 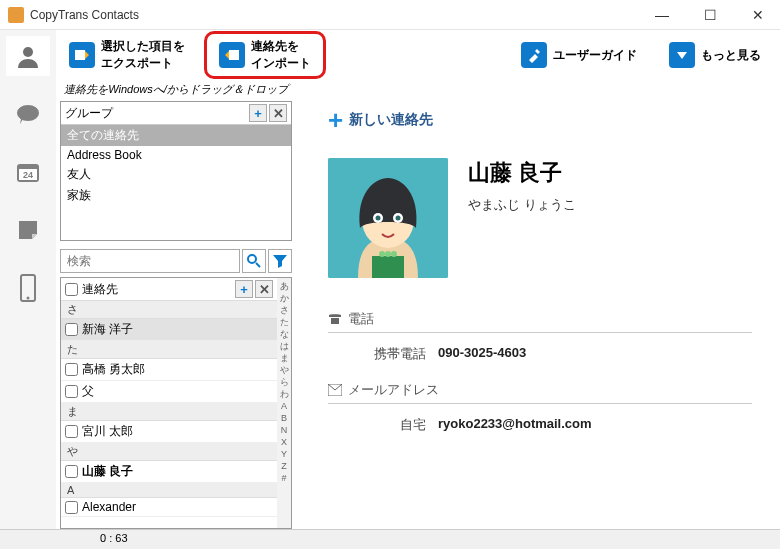 I want to click on add-group-button: +, so click(x=258, y=113).